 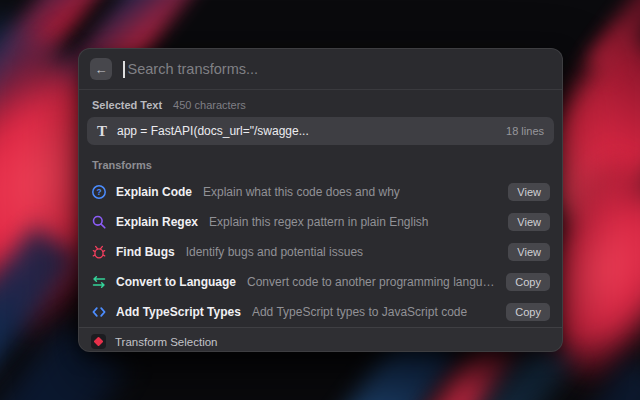 What do you see at coordinates (320, 100) in the screenshot?
I see `selected-text-section-header: Selected Text 450 characters` at bounding box center [320, 100].